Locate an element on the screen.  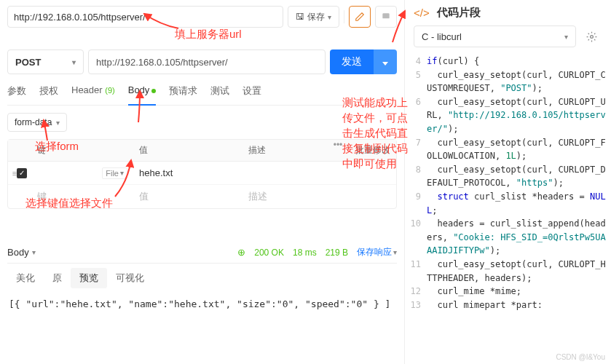
status-code: 200 OK is located at coordinates (269, 253).